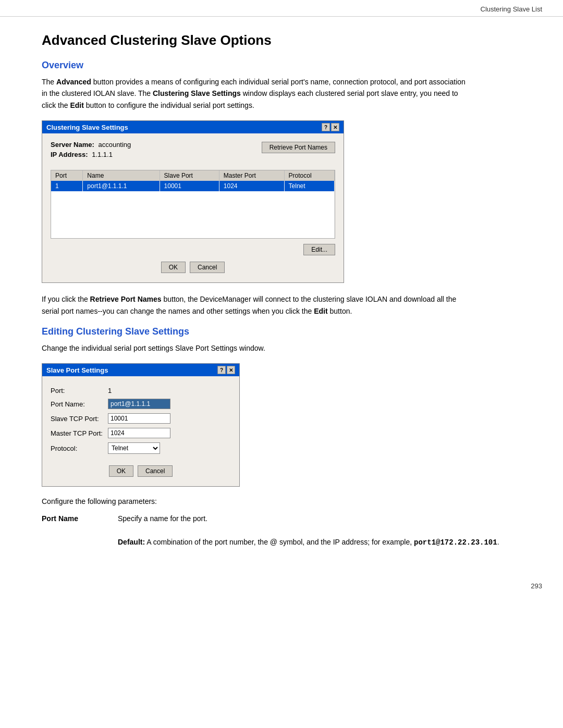  Describe the element at coordinates (102, 154) in the screenshot. I see `ip-address-value: 1.1.1.1` at that location.